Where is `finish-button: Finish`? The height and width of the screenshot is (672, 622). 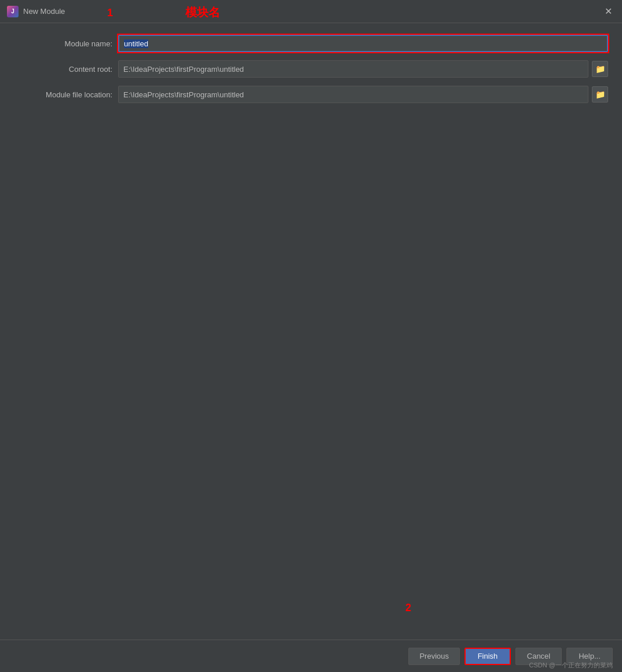
finish-button: Finish is located at coordinates (488, 656).